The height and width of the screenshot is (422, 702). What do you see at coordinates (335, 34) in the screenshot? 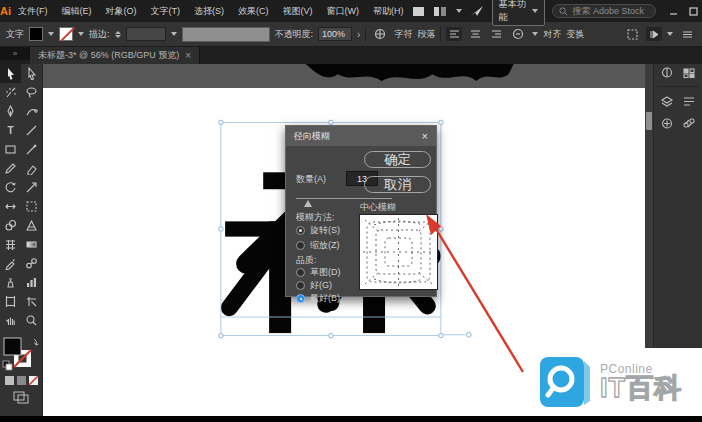
I see `opacity-value: 100%` at bounding box center [335, 34].